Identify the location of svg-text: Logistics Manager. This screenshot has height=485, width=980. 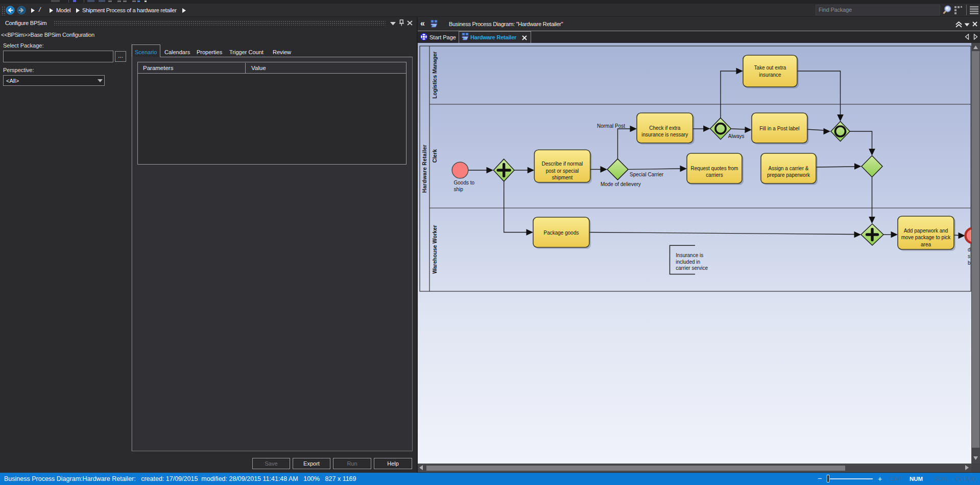
(435, 75).